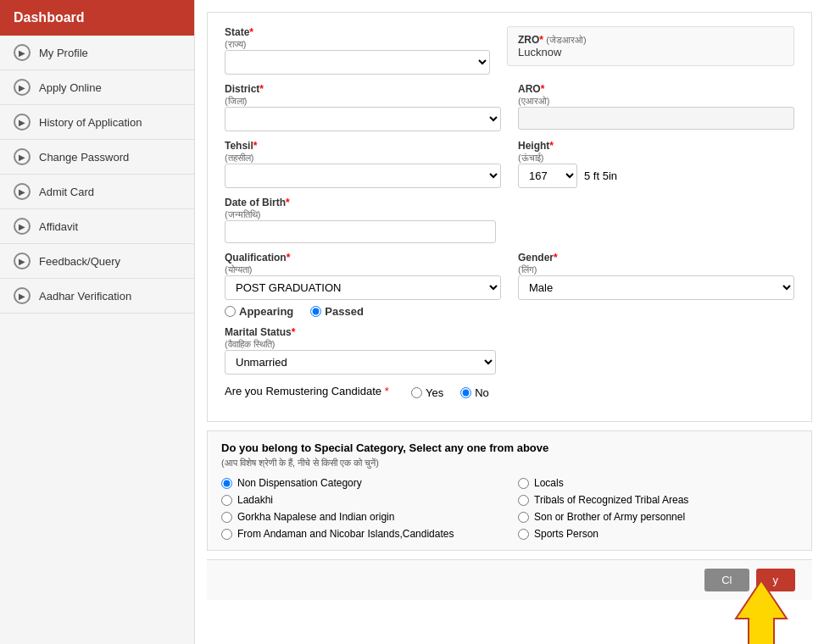 Image resolution: width=824 pixels, height=644 pixels. What do you see at coordinates (466, 393) in the screenshot?
I see `remustering-no-radio` at bounding box center [466, 393].